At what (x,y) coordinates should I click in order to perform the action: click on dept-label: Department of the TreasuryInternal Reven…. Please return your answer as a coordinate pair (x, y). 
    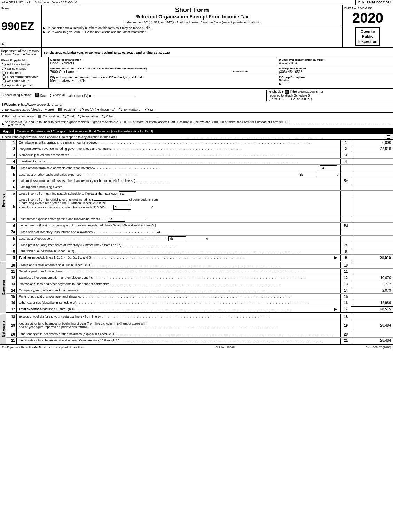
    Looking at the image, I should click on (21, 53).